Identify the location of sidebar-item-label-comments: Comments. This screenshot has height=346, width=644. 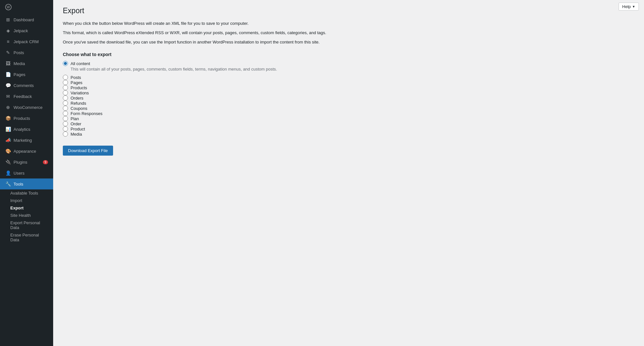
(31, 86).